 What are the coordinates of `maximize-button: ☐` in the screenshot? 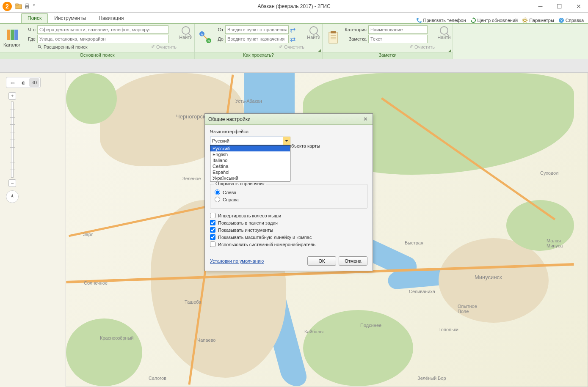 It's located at (560, 6).